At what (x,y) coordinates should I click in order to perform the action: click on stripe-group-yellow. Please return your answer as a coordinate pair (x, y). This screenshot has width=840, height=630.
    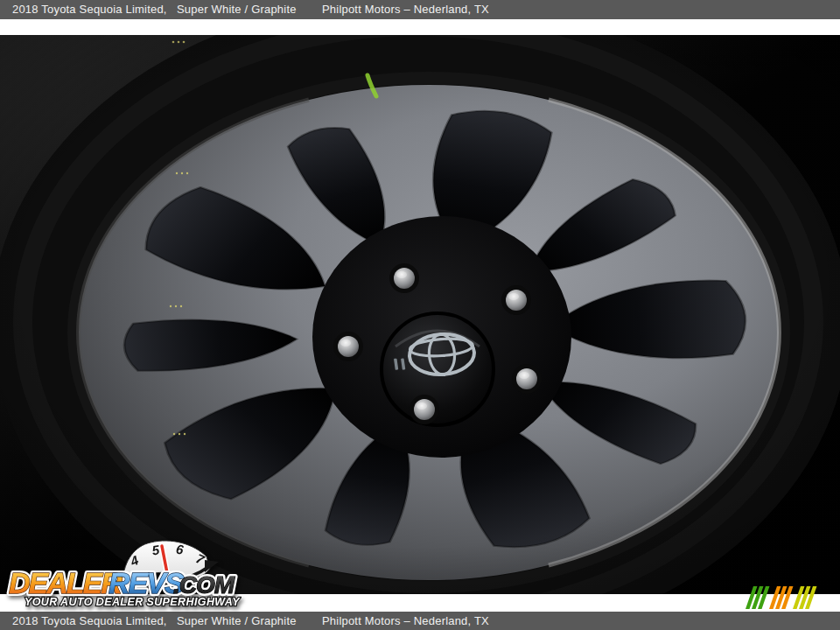
    Looking at the image, I should click on (805, 598).